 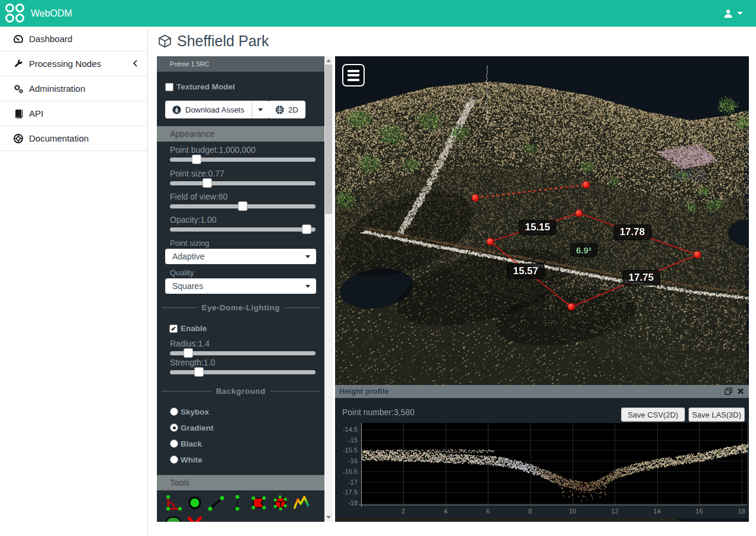 I want to click on edl-strength-slider, so click(x=243, y=372).